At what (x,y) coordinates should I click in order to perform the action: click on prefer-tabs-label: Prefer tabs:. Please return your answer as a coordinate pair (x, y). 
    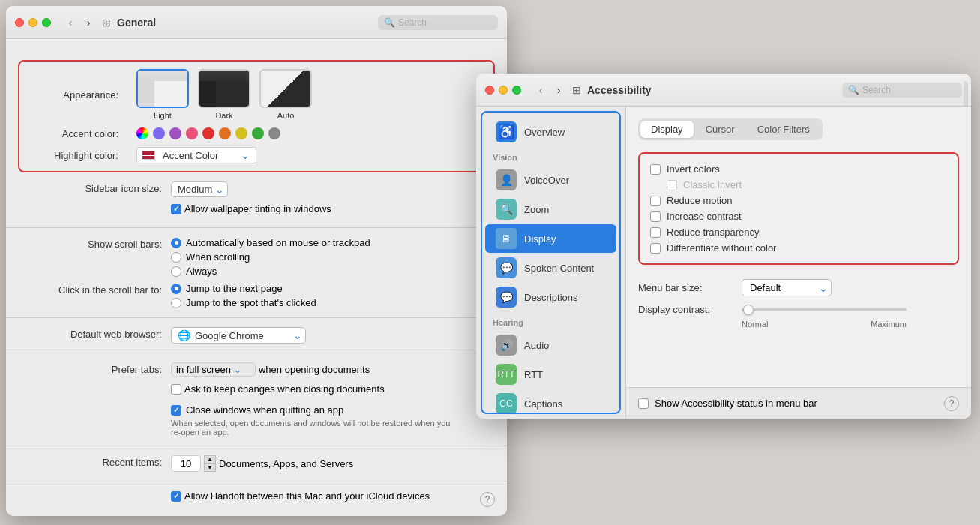
    Looking at the image, I should click on (96, 369).